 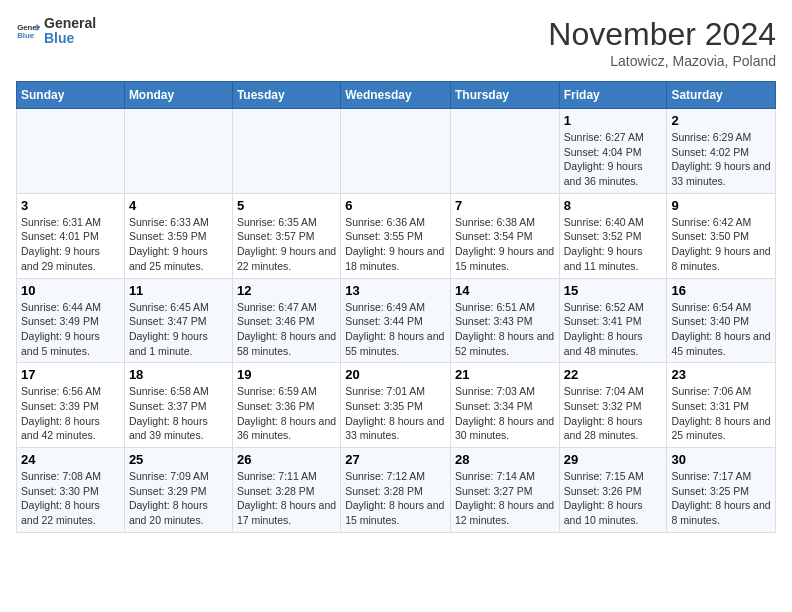 What do you see at coordinates (396, 406) in the screenshot?
I see `week-row-4: 17Sunrise: 6:56 AM Sunset: 3:39 PM Dayli…` at bounding box center [396, 406].